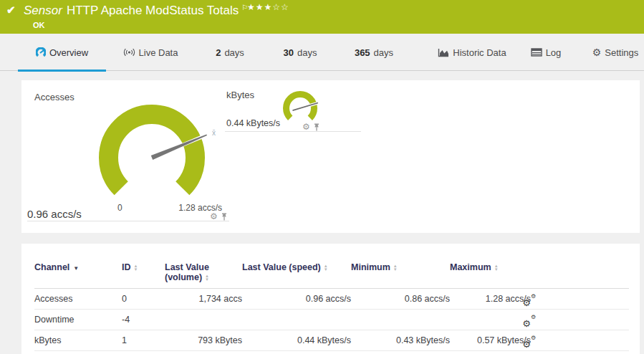 This screenshot has width=644, height=354. I want to click on area-chart-icon, so click(443, 52).